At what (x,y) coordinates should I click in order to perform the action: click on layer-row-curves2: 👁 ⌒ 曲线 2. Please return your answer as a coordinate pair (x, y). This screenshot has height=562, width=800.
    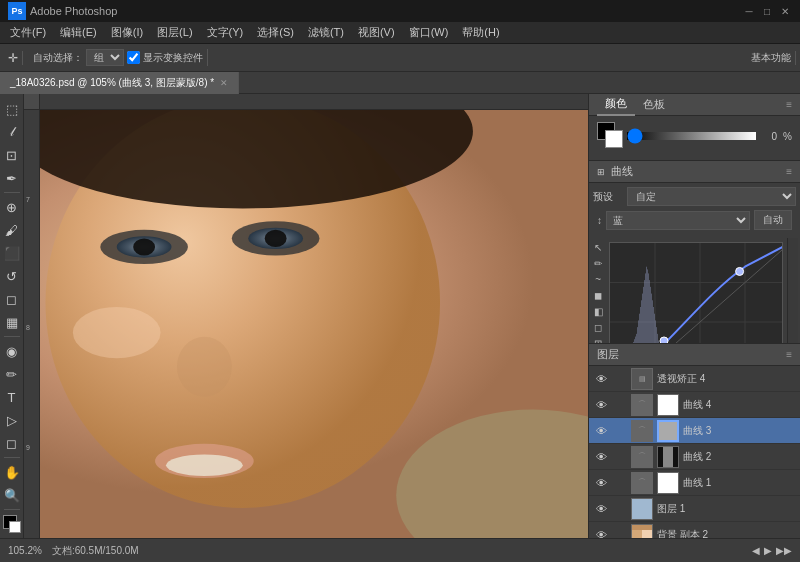
    Looking at the image, I should click on (694, 457).